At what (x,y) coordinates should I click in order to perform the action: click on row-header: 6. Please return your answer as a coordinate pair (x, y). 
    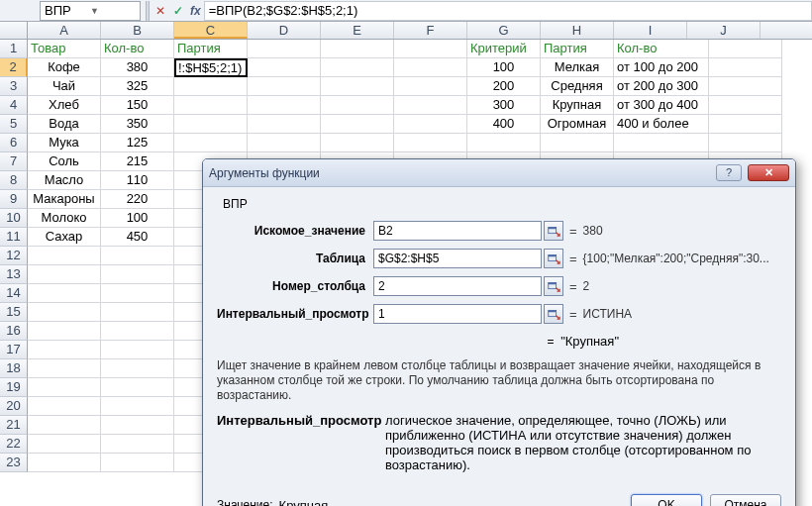
    Looking at the image, I should click on (14, 143).